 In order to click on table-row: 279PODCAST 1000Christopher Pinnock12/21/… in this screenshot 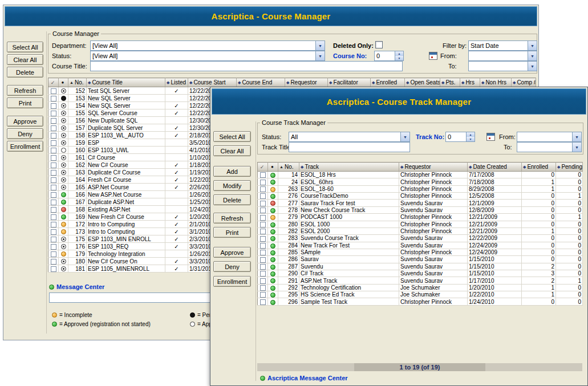, I will do `click(420, 217)`.